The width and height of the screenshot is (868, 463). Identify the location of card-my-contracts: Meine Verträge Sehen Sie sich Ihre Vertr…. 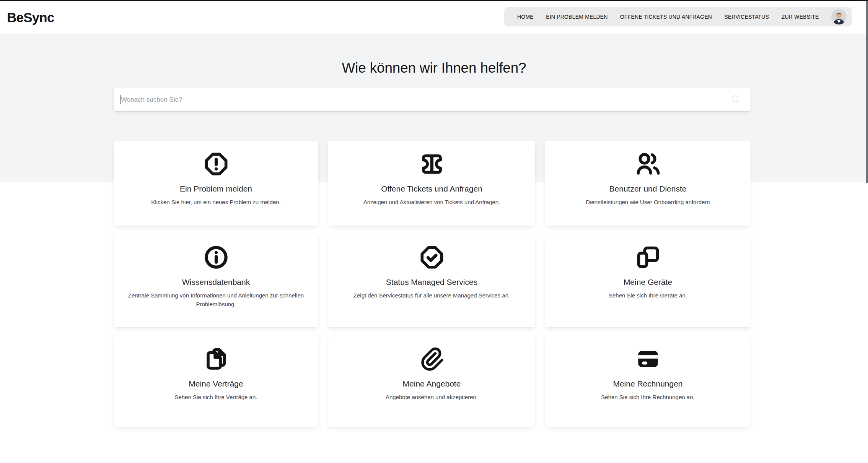
(216, 382).